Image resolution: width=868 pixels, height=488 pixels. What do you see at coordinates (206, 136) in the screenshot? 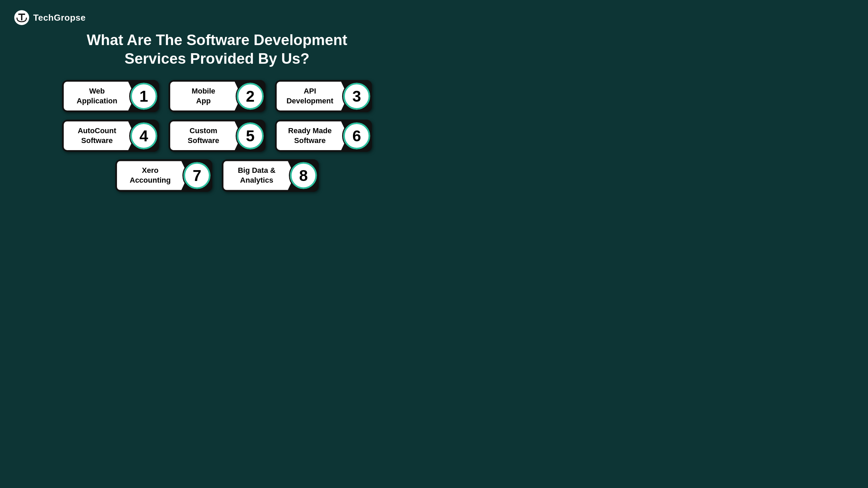
I see `service-label-5: CustomSoftware` at bounding box center [206, 136].